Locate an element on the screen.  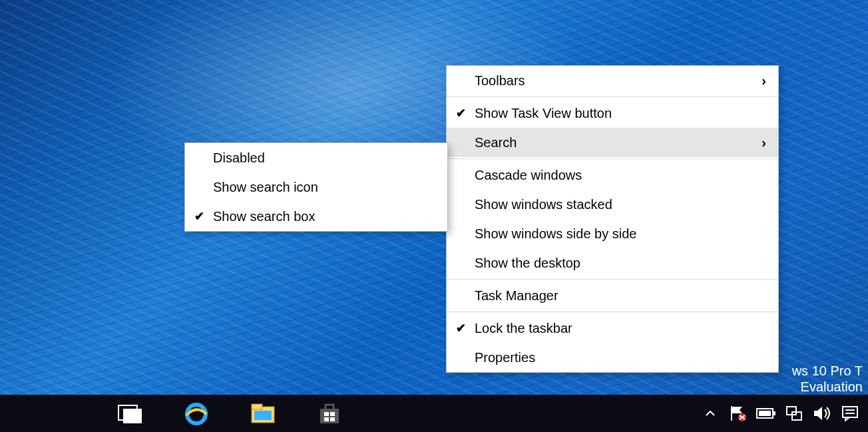
menu-label: Show the desktop is located at coordinates (610, 264).